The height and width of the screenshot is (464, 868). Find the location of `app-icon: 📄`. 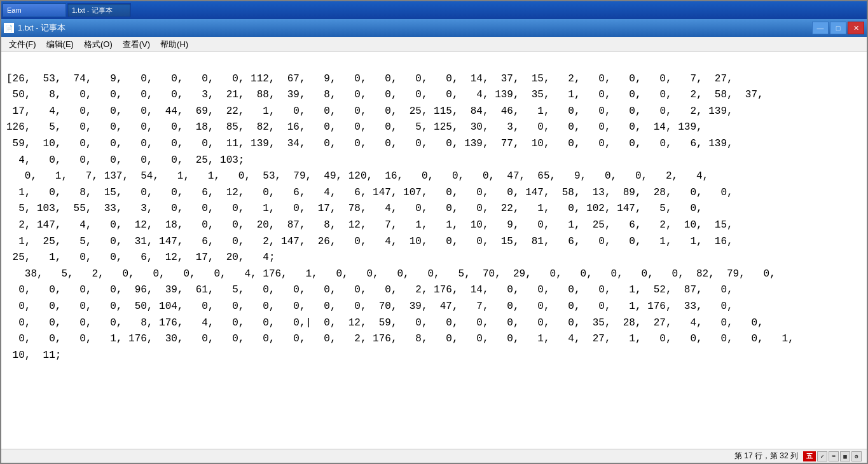

app-icon: 📄 is located at coordinates (9, 28).